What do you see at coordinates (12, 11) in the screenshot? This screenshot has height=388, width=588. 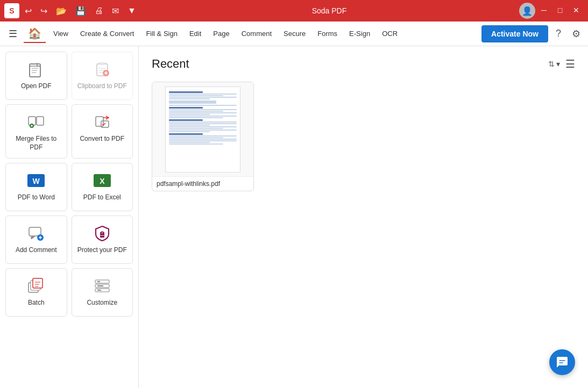 I see `app-logo: S` at bounding box center [12, 11].